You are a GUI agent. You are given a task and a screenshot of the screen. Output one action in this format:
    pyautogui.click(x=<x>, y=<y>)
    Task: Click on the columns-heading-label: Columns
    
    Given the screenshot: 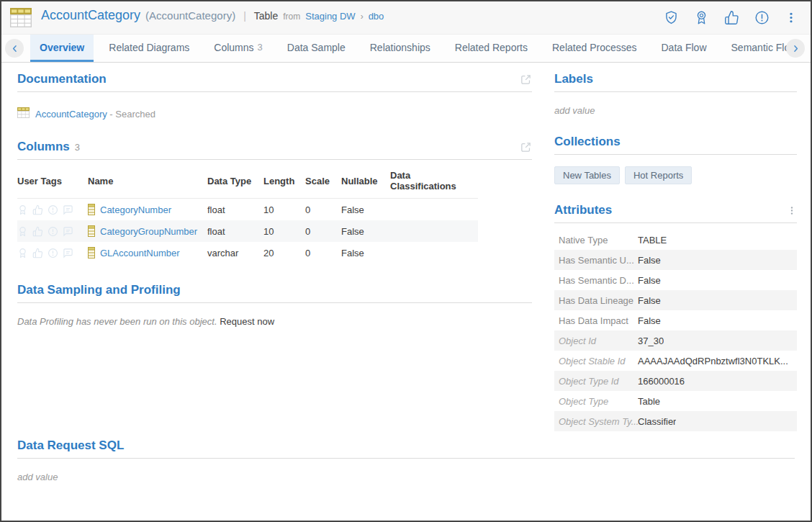 What is the action you would take?
    pyautogui.click(x=43, y=147)
    